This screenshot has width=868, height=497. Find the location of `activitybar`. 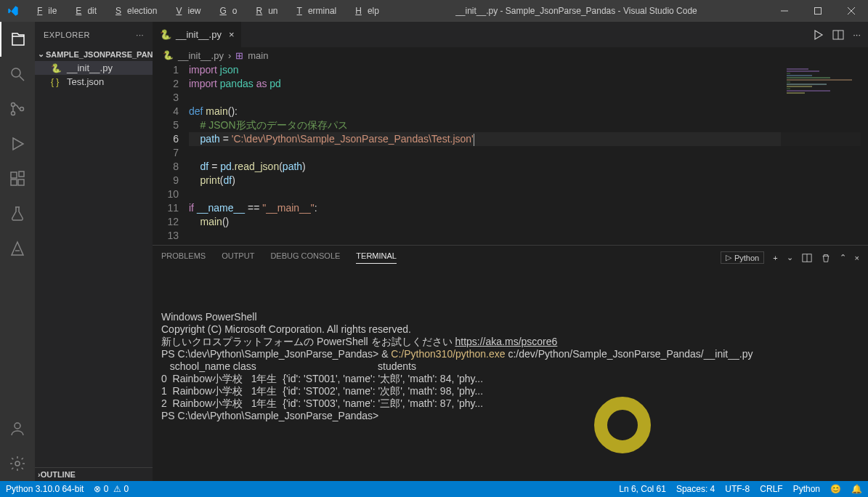

activitybar is located at coordinates (17, 251).